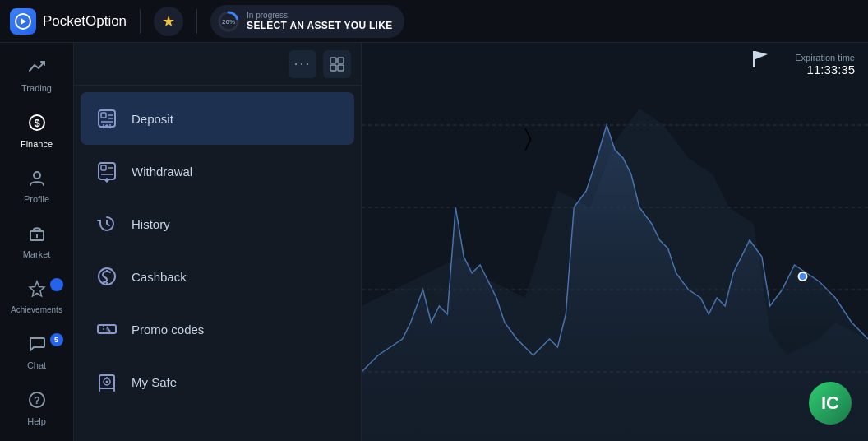  I want to click on deposit-label: Deposit, so click(153, 118).